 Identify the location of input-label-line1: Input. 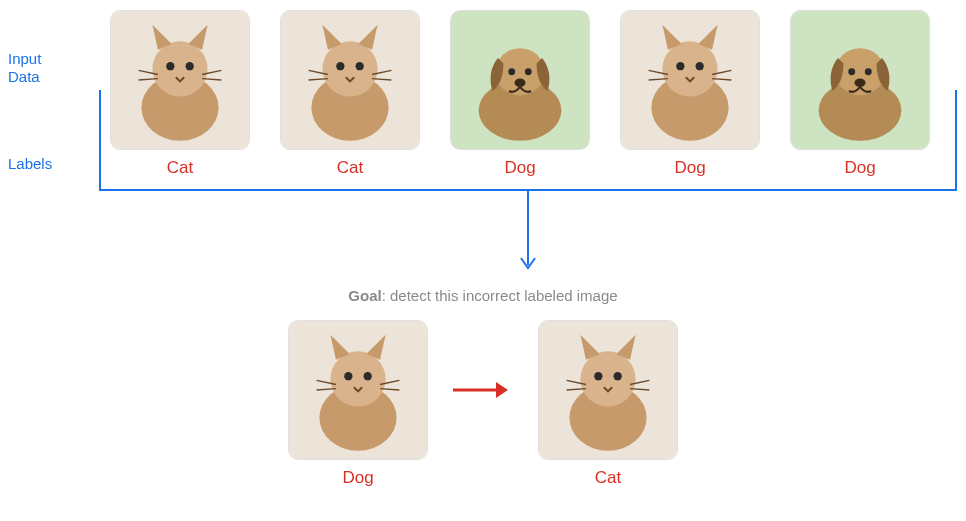
(24, 58).